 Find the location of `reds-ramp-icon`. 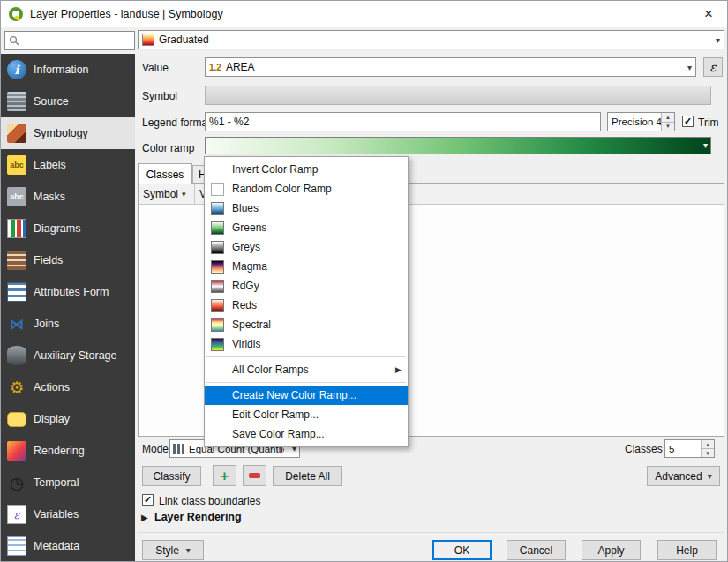

reds-ramp-icon is located at coordinates (217, 305).